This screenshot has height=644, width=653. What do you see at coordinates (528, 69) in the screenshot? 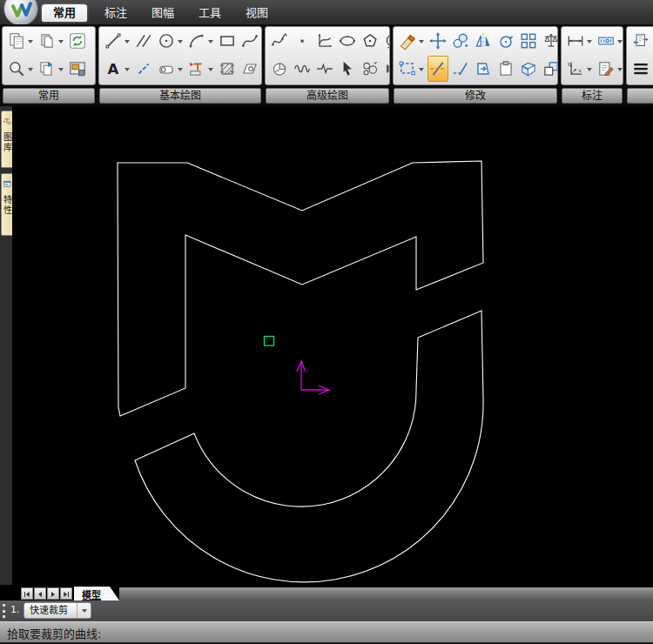
I see `view3d-icon` at bounding box center [528, 69].